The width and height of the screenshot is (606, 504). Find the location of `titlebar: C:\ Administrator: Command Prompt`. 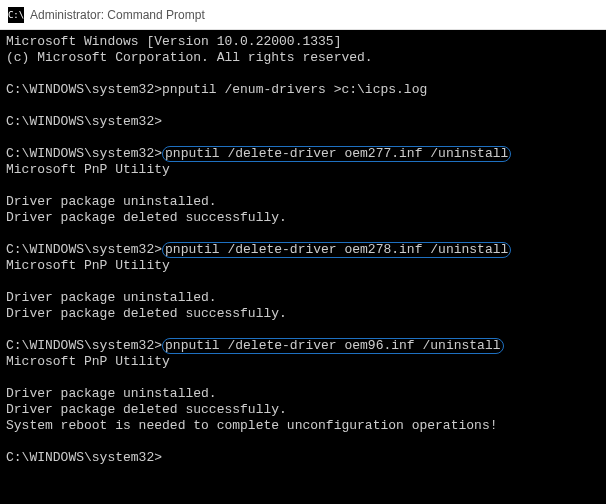

titlebar: C:\ Administrator: Command Prompt is located at coordinates (303, 15).